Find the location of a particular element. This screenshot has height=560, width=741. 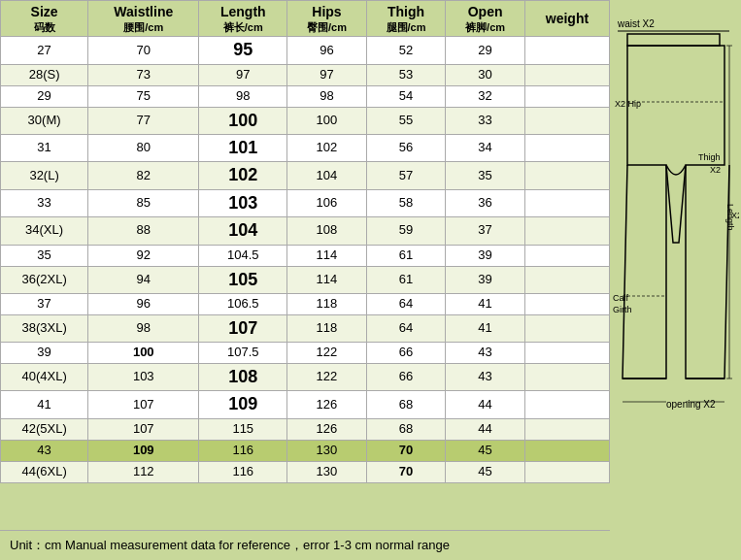

table-cell: 108 is located at coordinates (327, 231).